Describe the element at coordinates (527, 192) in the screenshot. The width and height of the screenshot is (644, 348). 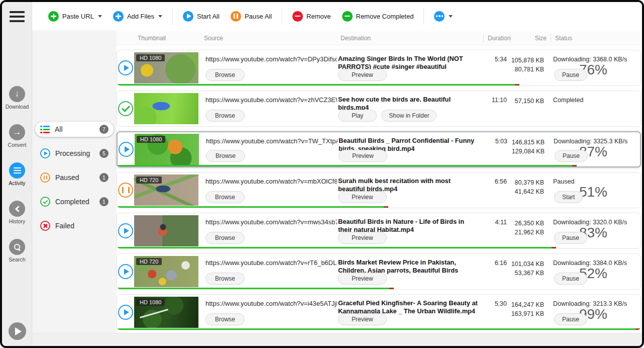
I see `size-downloaded: 41,642 KB` at that location.